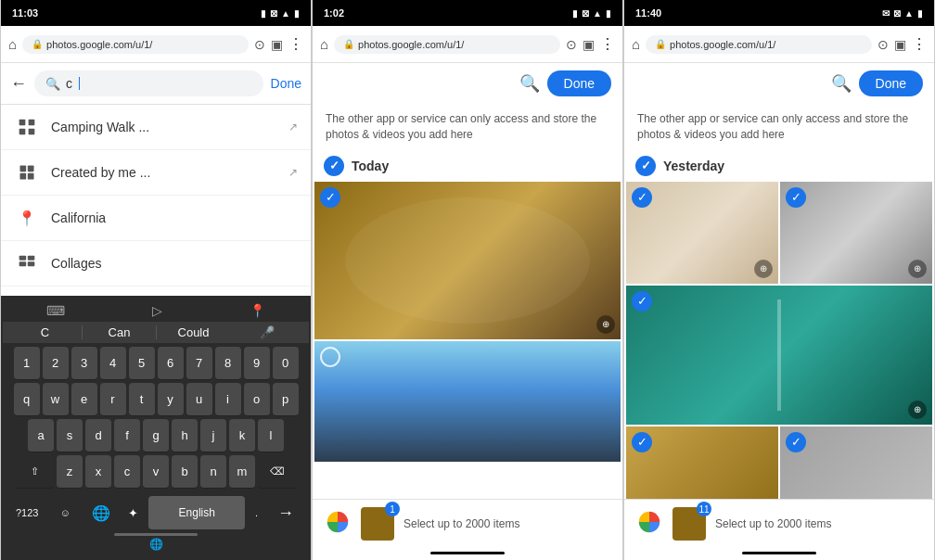 The height and width of the screenshot is (560, 935). What do you see at coordinates (286, 363) in the screenshot?
I see `kb-key-0: 0` at bounding box center [286, 363].